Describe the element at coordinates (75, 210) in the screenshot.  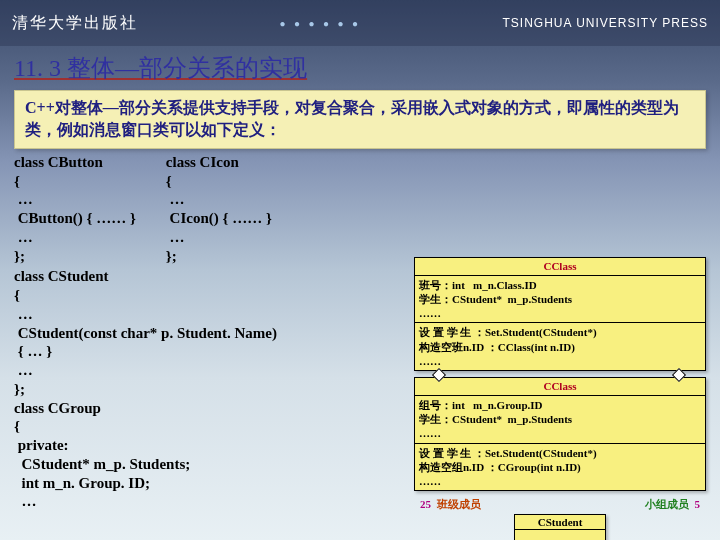
I see `code-cbutton: class CButton { … CButton() { …… } … };` at that location.